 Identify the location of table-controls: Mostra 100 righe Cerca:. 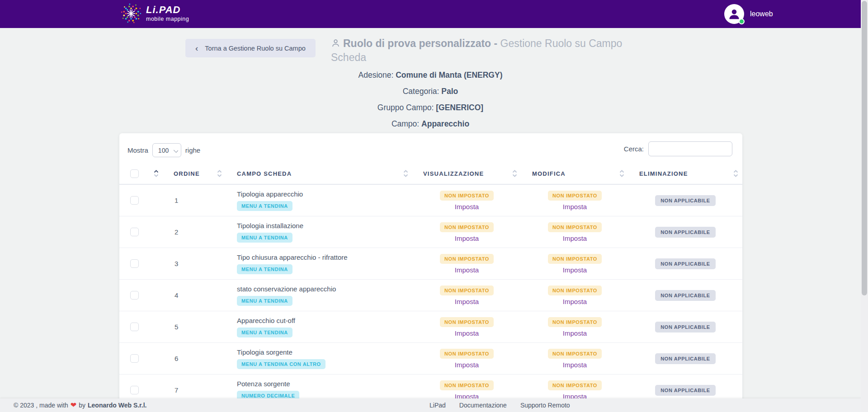
(431, 148).